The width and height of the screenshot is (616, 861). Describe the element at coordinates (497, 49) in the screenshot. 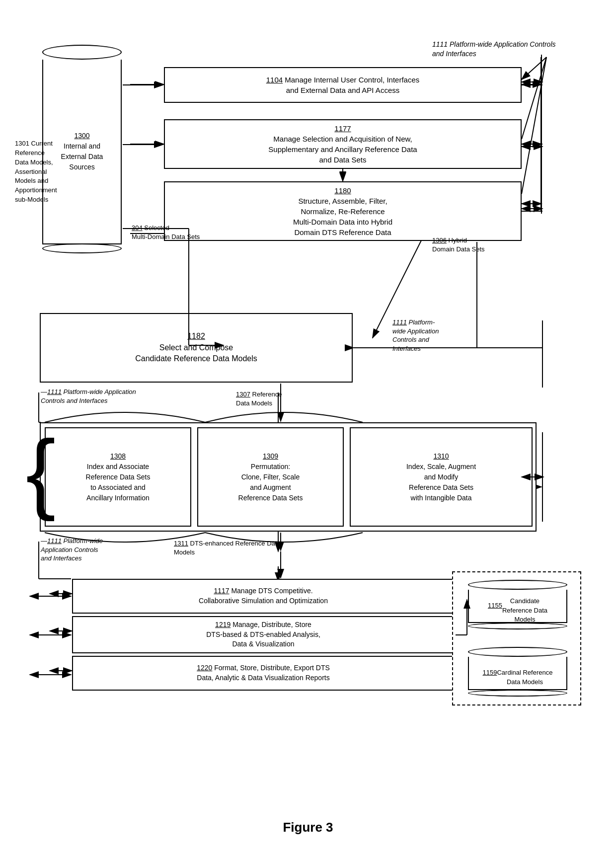

I see `label-1111a: 1111 Platform-wide Application Controls …` at that location.